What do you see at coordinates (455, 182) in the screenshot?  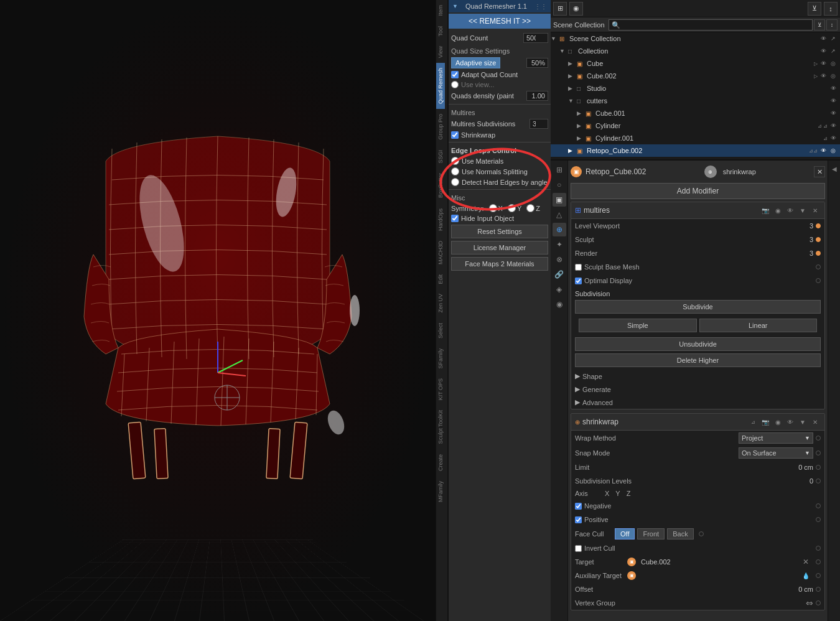 I see `detect-hard-edges-radio` at bounding box center [455, 182].